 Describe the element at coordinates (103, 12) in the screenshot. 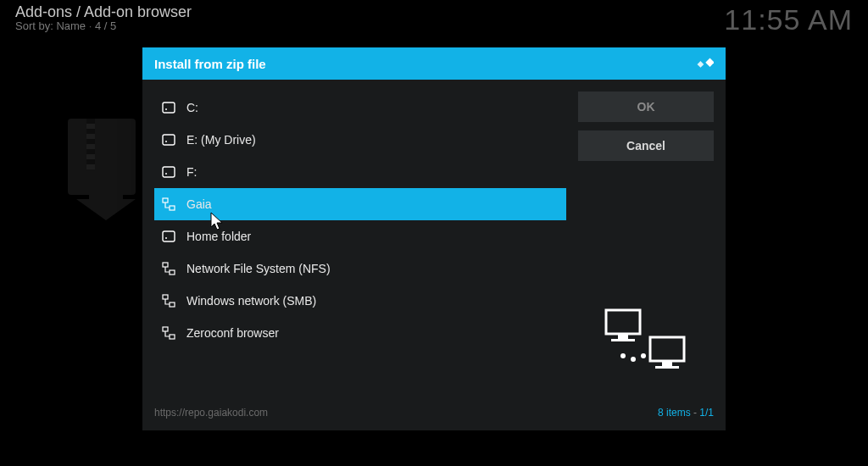

I see `breadcrumb: Add-ons / Add-on browser` at that location.